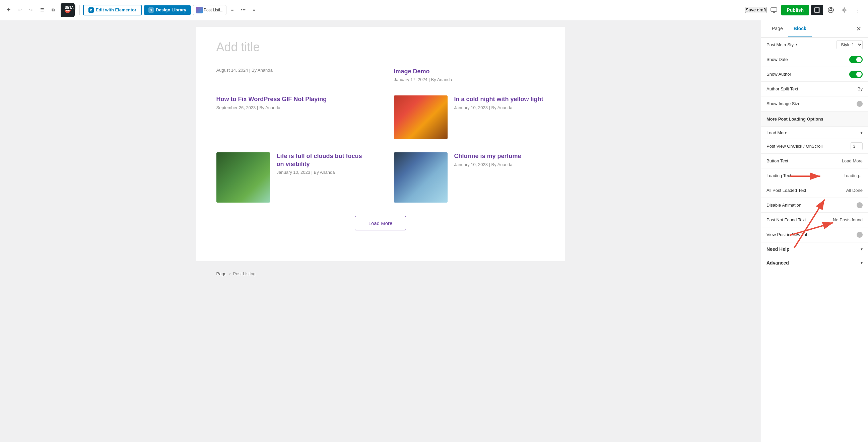  I want to click on more-post-loading-row: More Post Loading Options, so click(815, 119).